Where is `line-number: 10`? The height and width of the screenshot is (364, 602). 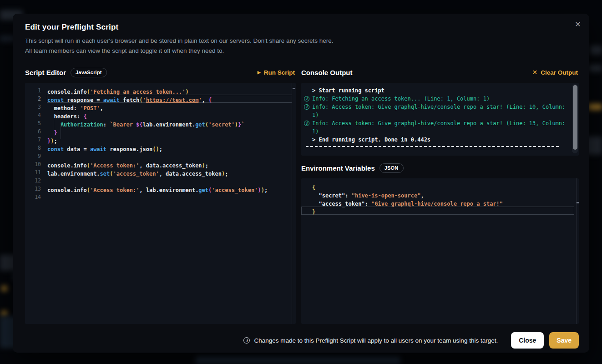 line-number: 10 is located at coordinates (36, 164).